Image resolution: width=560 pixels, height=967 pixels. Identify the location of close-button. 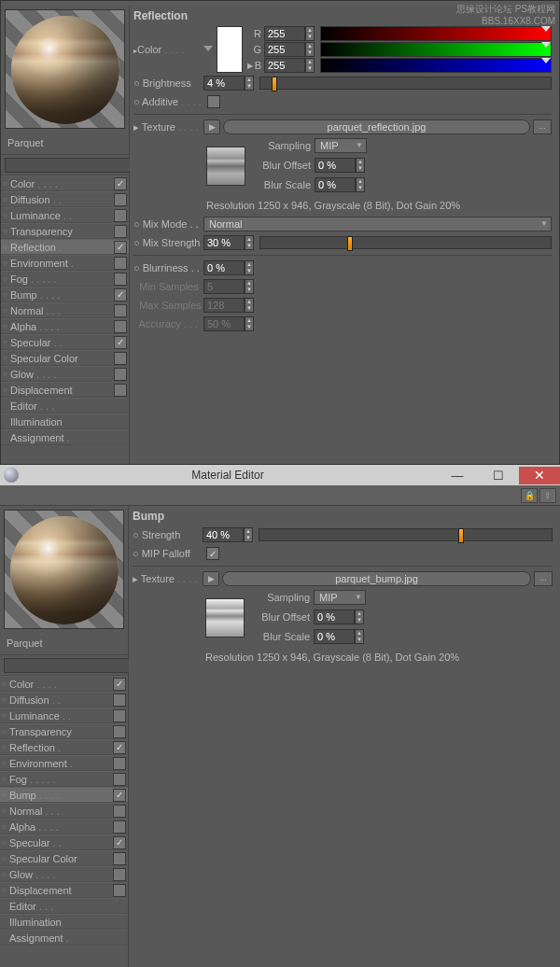
(539, 476).